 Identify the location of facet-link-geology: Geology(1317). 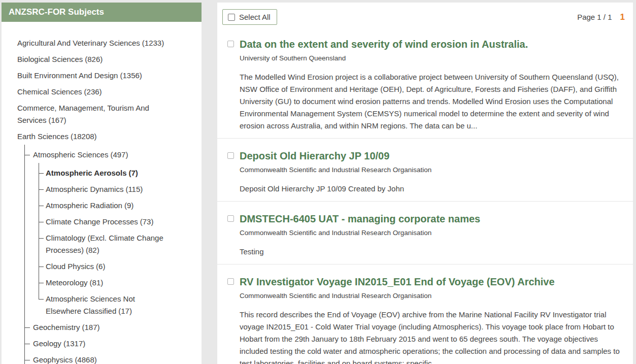
(59, 343).